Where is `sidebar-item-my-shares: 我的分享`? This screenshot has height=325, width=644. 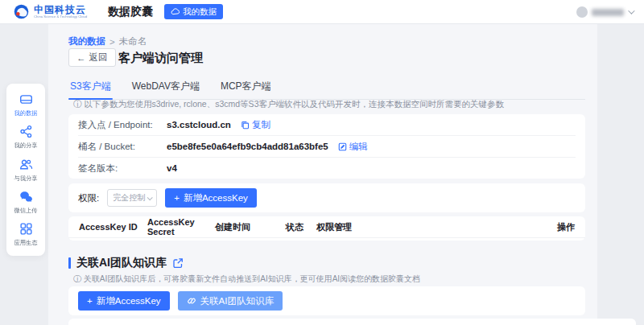
sidebar-item-my-shares: 我的分享 is located at coordinates (26, 137).